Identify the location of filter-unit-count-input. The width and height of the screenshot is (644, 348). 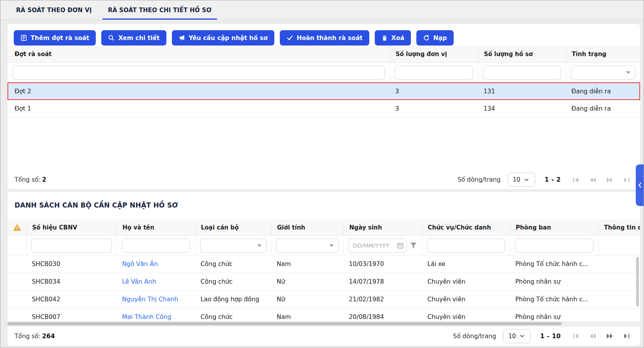
(434, 73).